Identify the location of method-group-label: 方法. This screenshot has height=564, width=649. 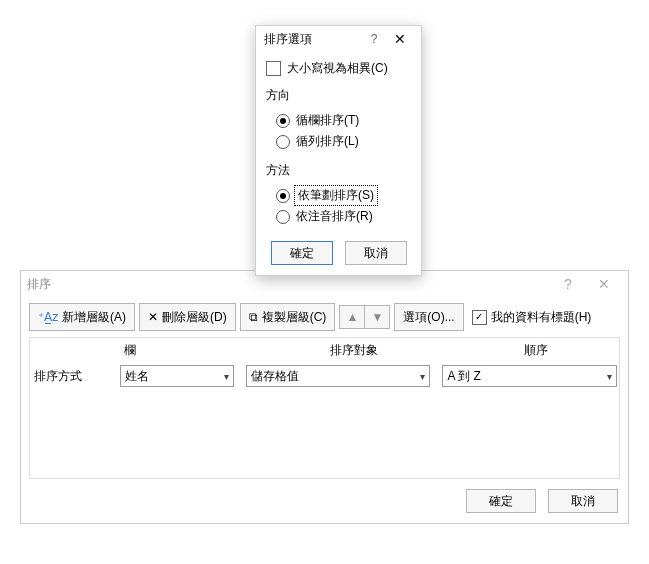
(338, 170).